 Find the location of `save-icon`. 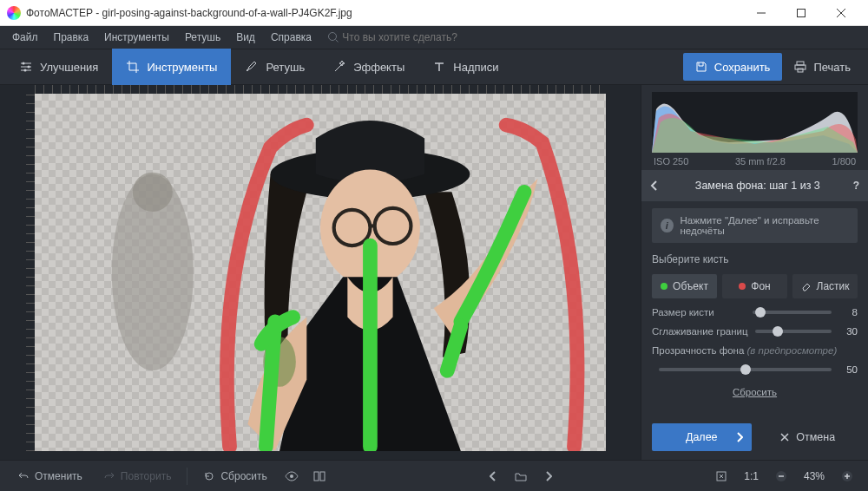

save-icon is located at coordinates (701, 67).